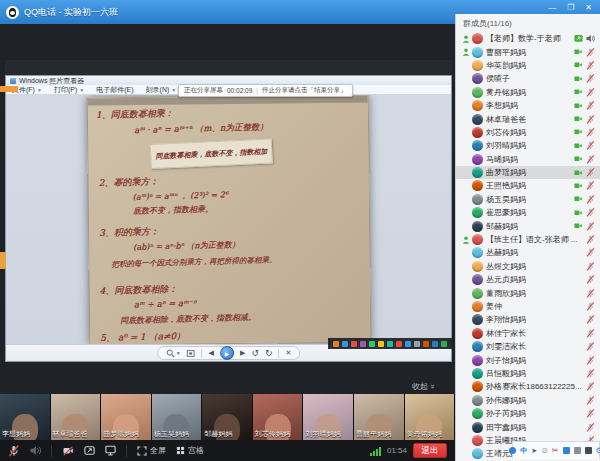  Describe the element at coordinates (190, 450) in the screenshot. I see `grid-view-button: 宫格` at that location.